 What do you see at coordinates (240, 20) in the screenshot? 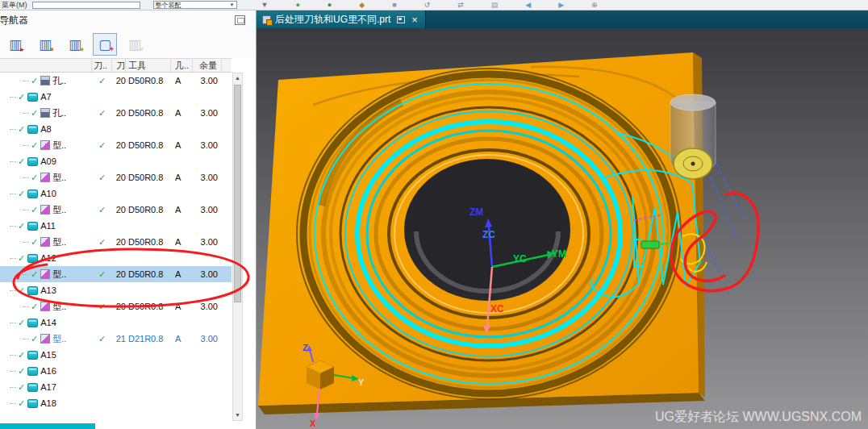
I see `undock-panel-icon` at bounding box center [240, 20].